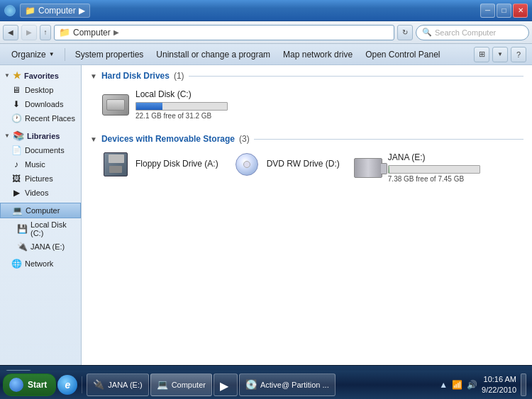  I want to click on refresh-button: ↻, so click(405, 33).